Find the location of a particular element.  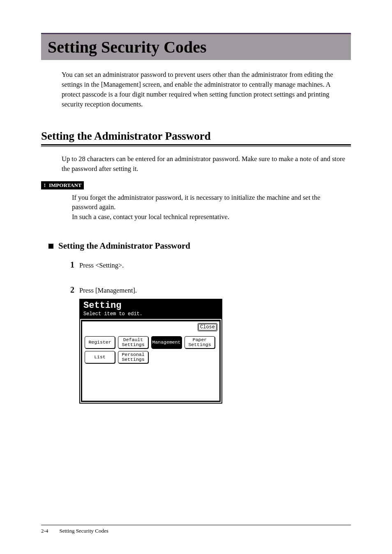

step-1: 1 Press <Setting>. is located at coordinates (207, 265).